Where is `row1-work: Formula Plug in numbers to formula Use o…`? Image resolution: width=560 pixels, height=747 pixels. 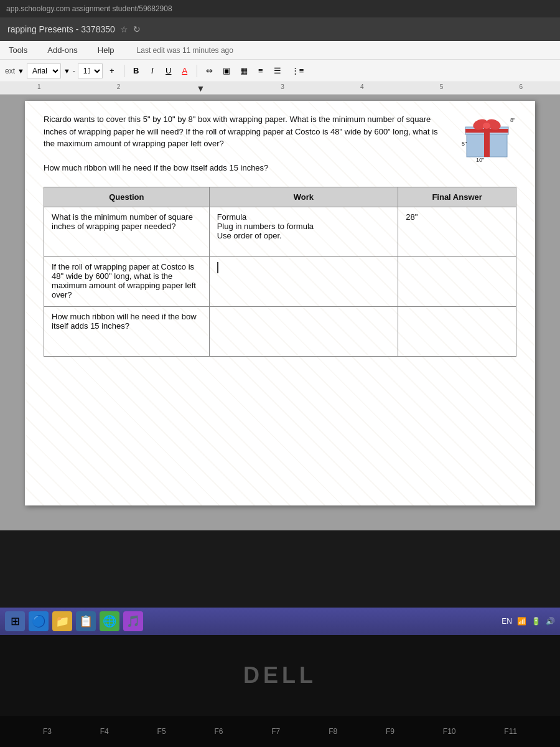
row1-work: Formula Plug in numbers to formula Use o… is located at coordinates (304, 232).